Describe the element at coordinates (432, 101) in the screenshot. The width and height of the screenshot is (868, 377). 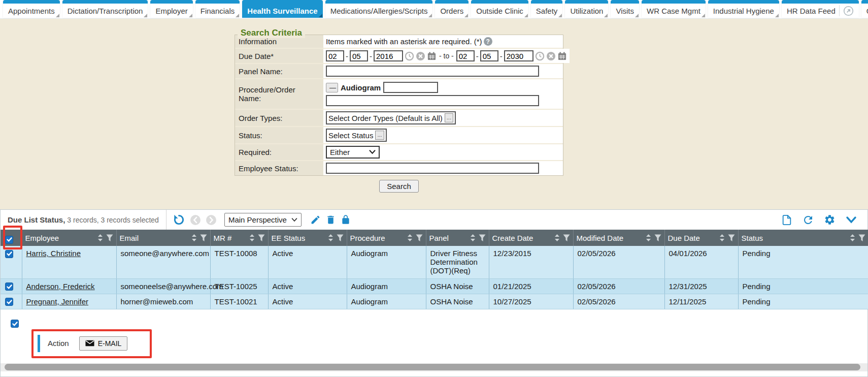
I see `procedure-order-name-input` at that location.